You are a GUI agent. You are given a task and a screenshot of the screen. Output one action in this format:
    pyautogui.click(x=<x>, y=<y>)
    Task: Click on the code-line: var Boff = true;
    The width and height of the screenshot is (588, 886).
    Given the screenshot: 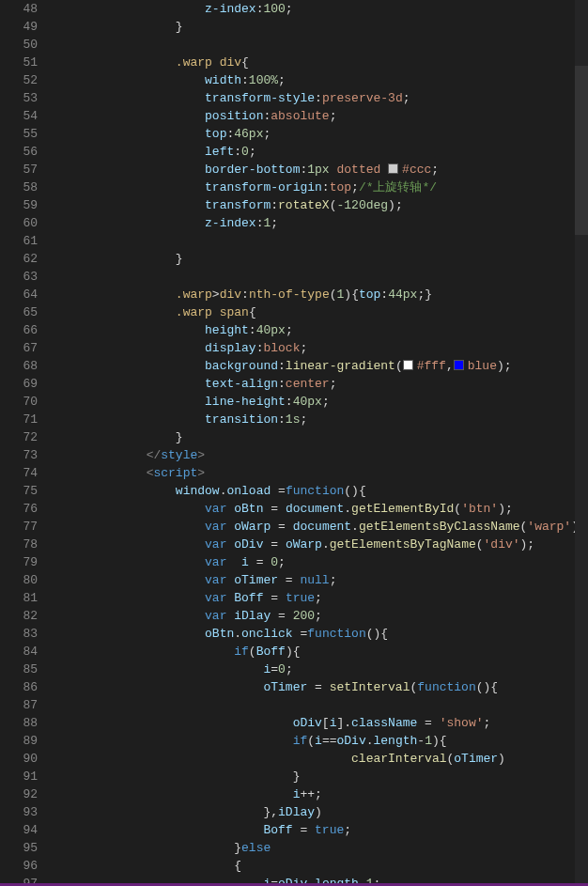 What is the action you would take?
    pyautogui.click(x=323, y=598)
    